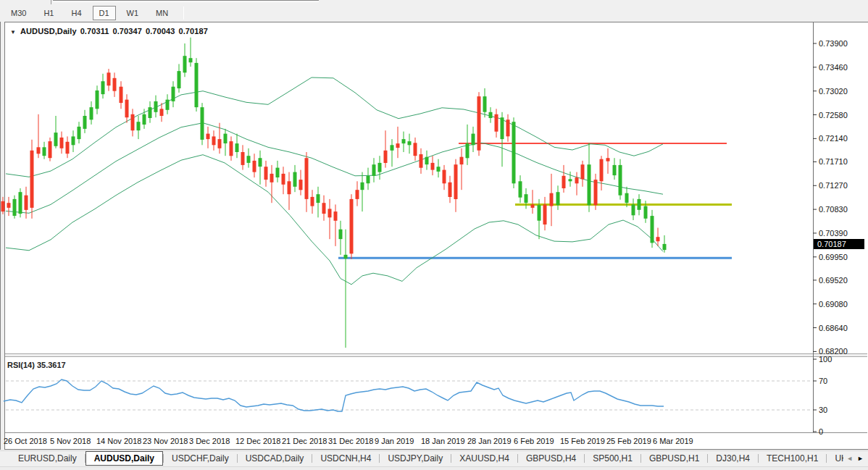 The width and height of the screenshot is (868, 470). I want to click on tab-usdcad-daily: USDCAD,Daily, so click(275, 459).